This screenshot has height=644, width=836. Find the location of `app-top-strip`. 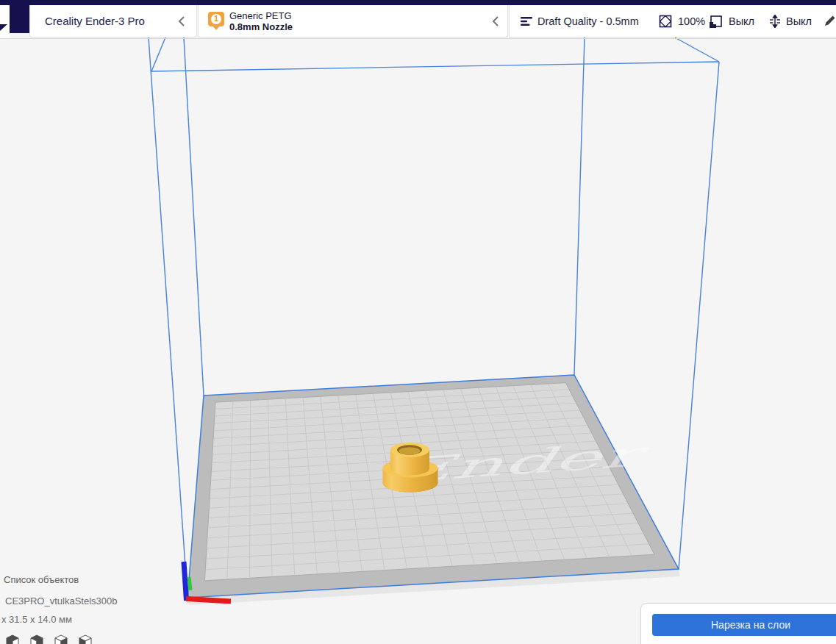

app-top-strip is located at coordinates (418, 3).